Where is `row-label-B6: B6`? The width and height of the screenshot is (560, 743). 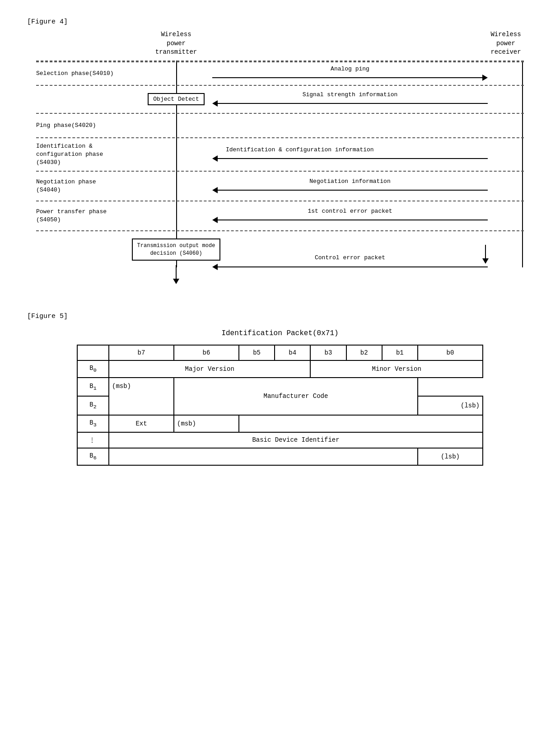 row-label-B6: B6 is located at coordinates (93, 457).